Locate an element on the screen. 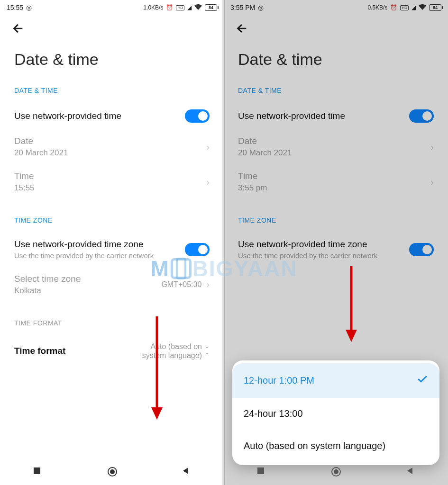  date-label: Date is located at coordinates (108, 141).